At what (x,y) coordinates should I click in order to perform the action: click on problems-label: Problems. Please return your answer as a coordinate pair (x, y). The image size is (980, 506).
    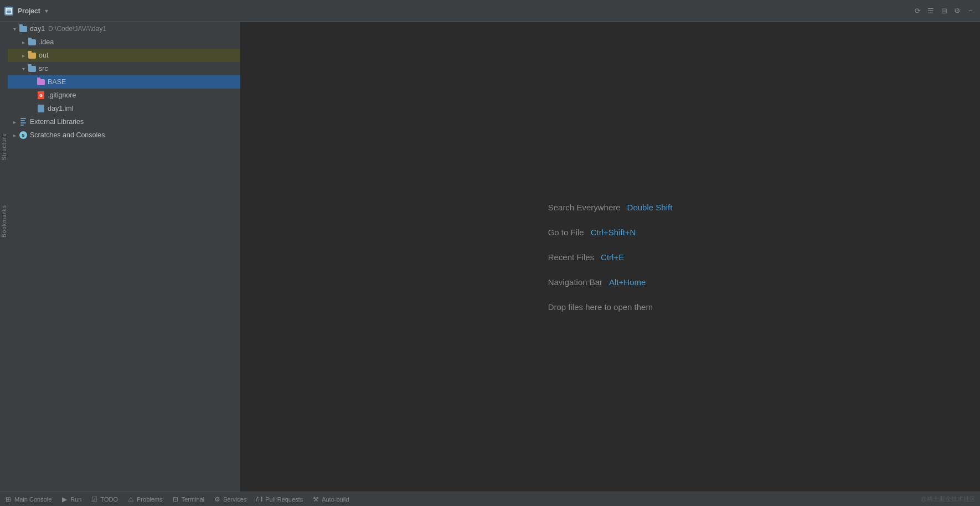
    Looking at the image, I should click on (149, 499).